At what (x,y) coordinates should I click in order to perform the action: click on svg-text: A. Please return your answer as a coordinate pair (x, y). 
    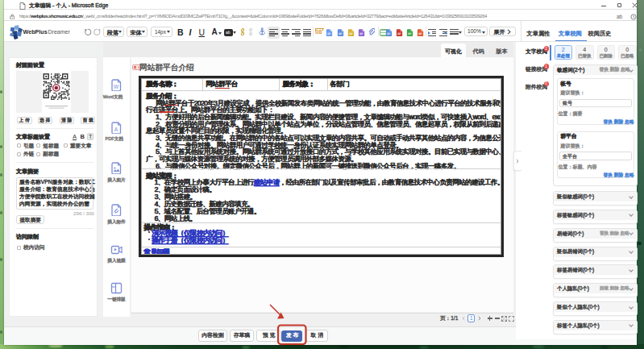
    Looking at the image, I should click on (116, 129).